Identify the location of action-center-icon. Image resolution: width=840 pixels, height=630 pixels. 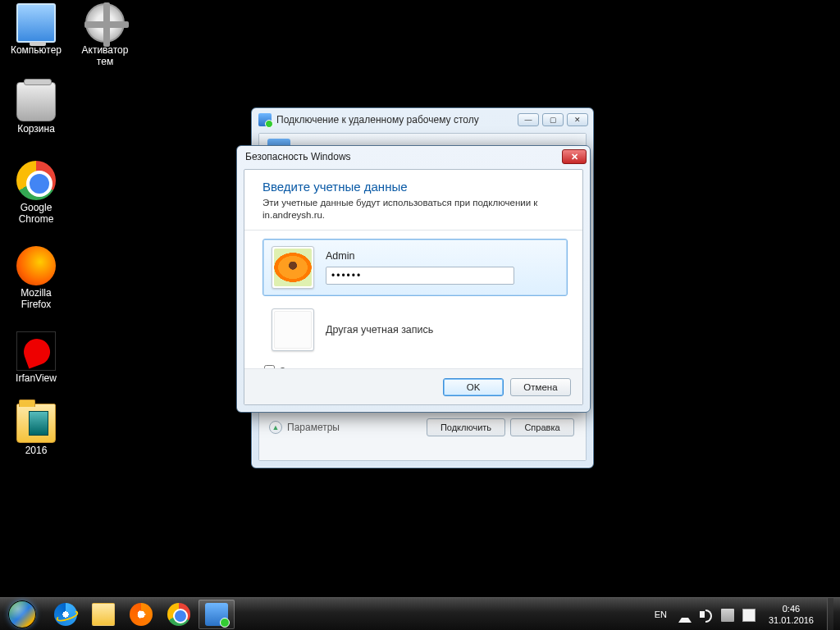
(749, 615).